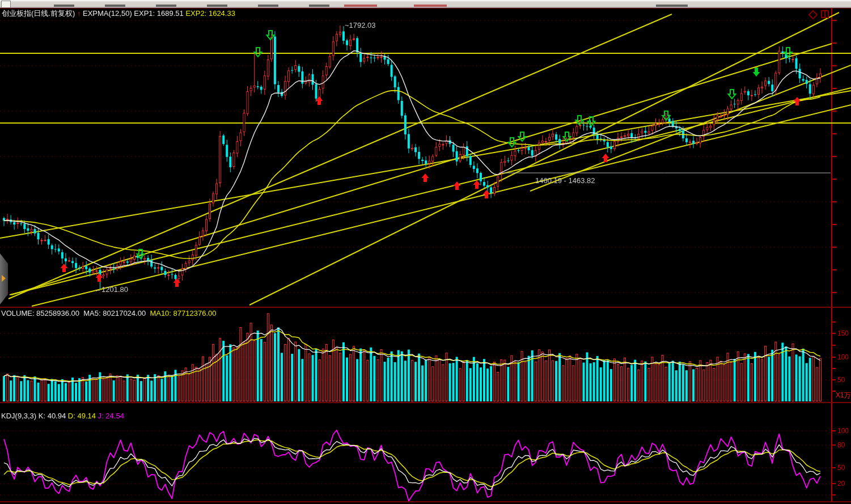 This screenshot has height=504, width=851. Describe the element at coordinates (361, 25) in the screenshot. I see `peak-price-annotation: ~1792.03` at that location.